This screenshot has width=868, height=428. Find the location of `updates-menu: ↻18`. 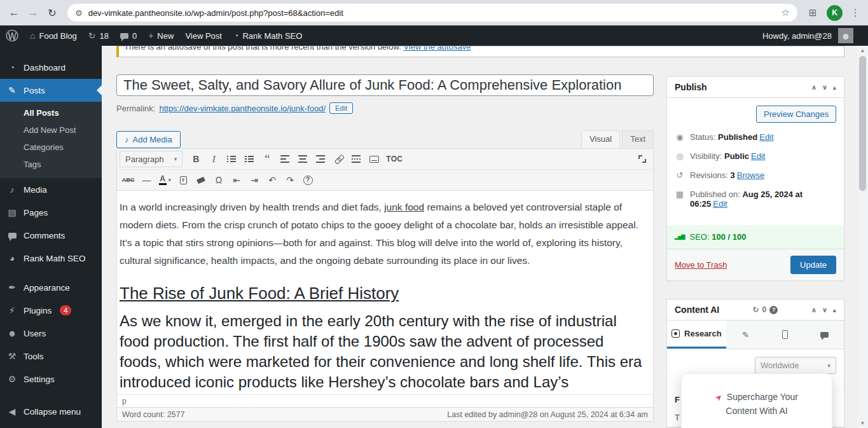

updates-menu: ↻18 is located at coordinates (99, 36).